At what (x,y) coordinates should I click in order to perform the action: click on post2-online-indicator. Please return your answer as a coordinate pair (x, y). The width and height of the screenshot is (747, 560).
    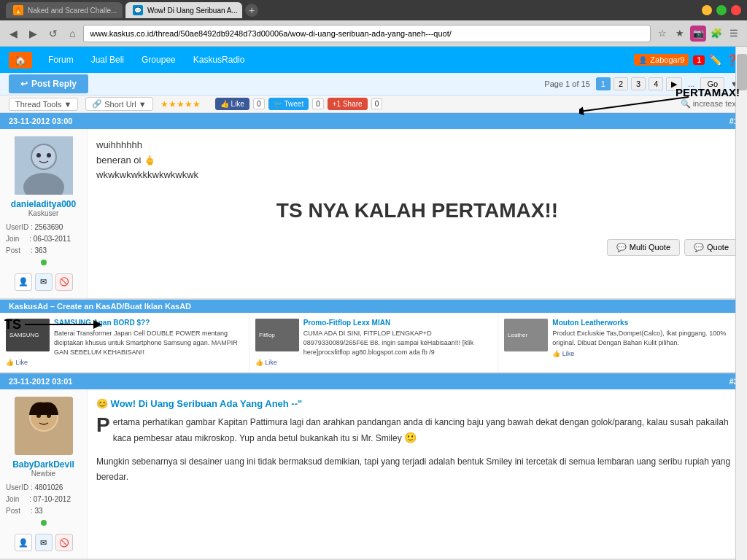
    Looking at the image, I should click on (44, 523).